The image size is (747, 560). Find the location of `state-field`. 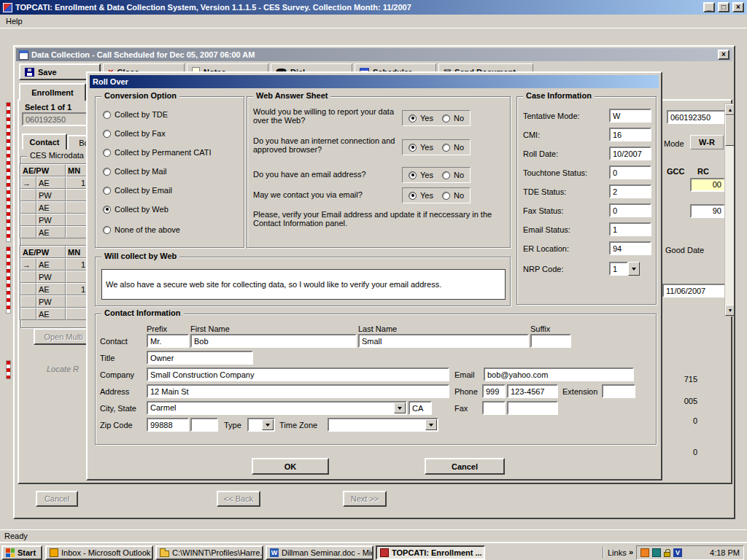

state-field is located at coordinates (420, 408).